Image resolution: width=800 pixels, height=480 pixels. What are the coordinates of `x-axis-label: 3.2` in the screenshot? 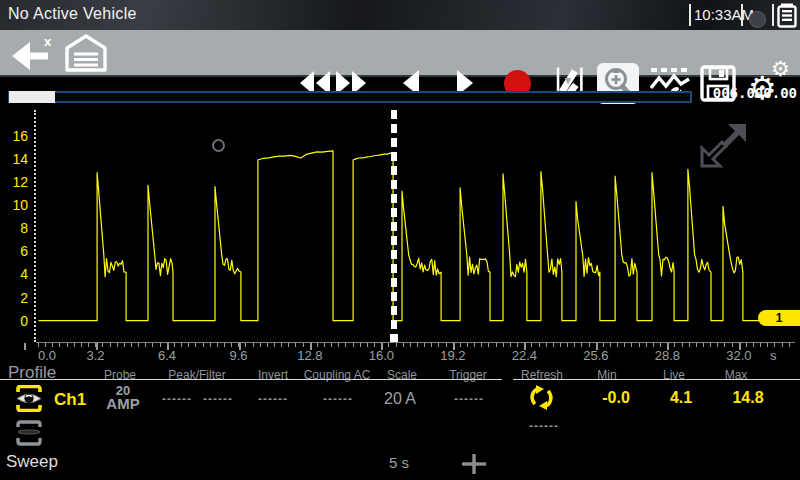 It's located at (95, 356).